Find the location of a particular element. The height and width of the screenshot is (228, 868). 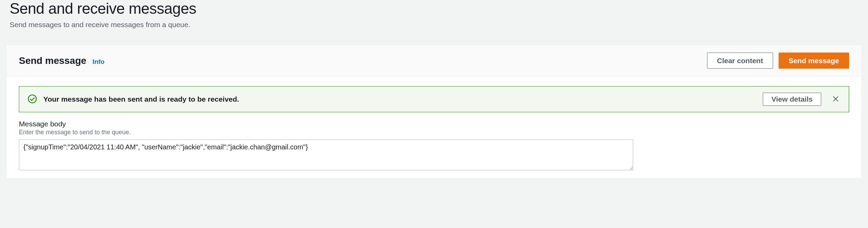

success-alert: Your message has been sent and is ready … is located at coordinates (434, 99).